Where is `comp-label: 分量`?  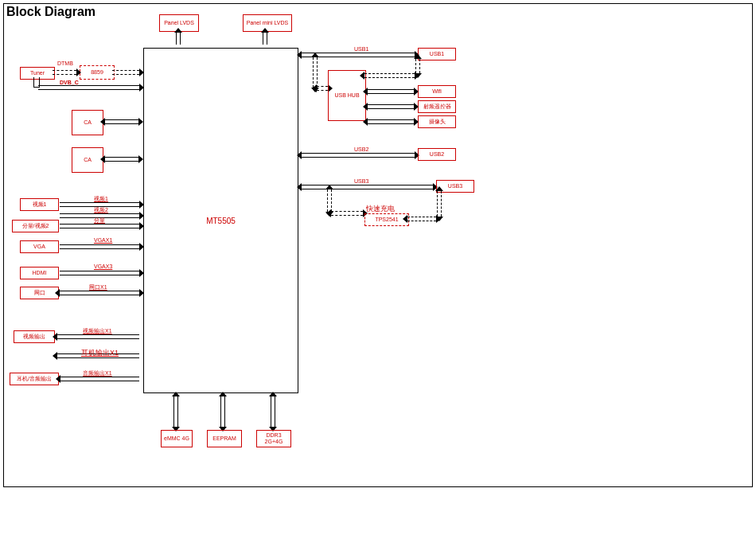
comp-label: 分量 is located at coordinates (99, 221).